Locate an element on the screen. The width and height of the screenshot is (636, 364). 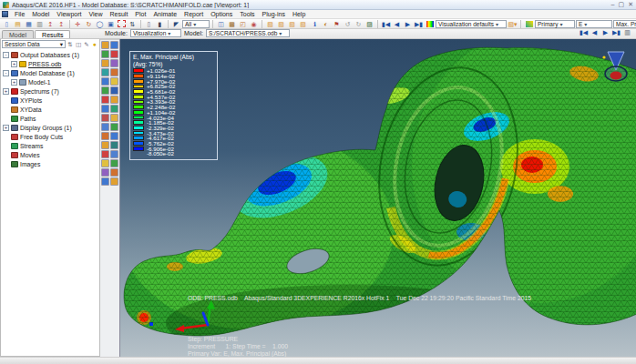
tree-item: XYData is located at coordinates (50, 109).